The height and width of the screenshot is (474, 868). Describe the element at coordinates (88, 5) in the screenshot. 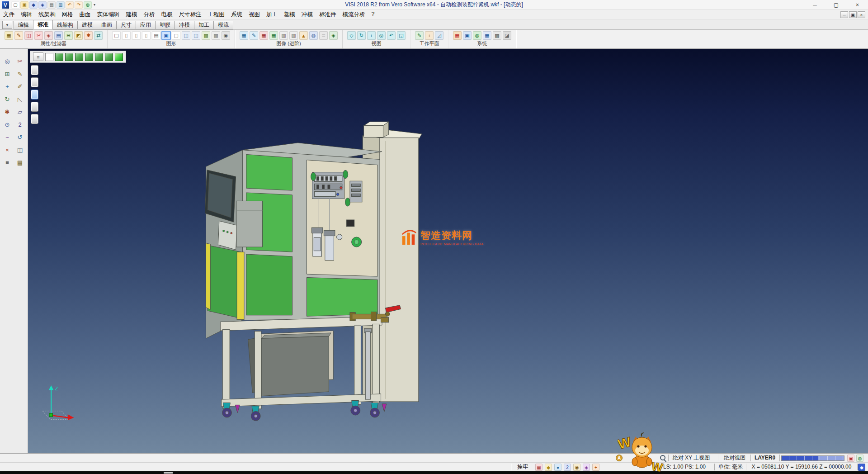

I see `world-icon: ◍` at that location.